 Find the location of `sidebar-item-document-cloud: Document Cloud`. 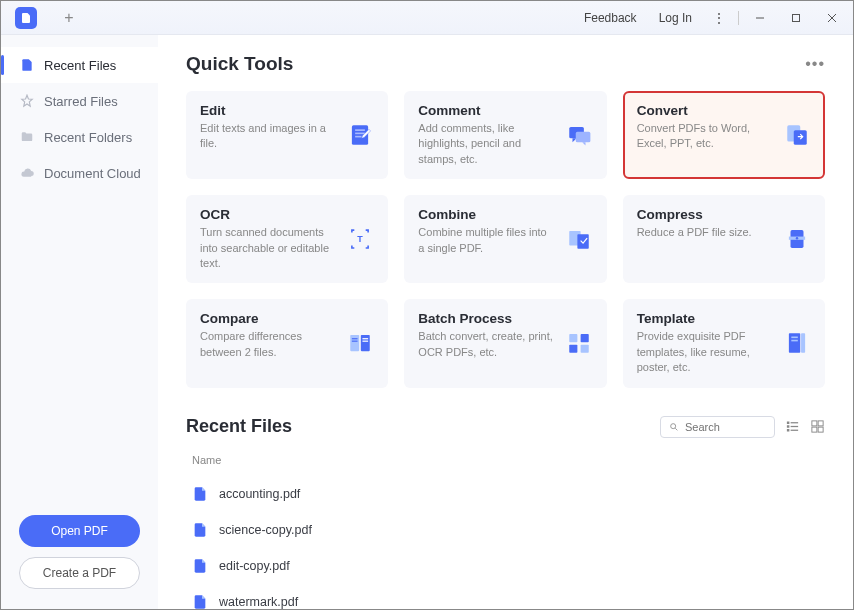

sidebar-item-document-cloud: Document Cloud is located at coordinates (80, 173).